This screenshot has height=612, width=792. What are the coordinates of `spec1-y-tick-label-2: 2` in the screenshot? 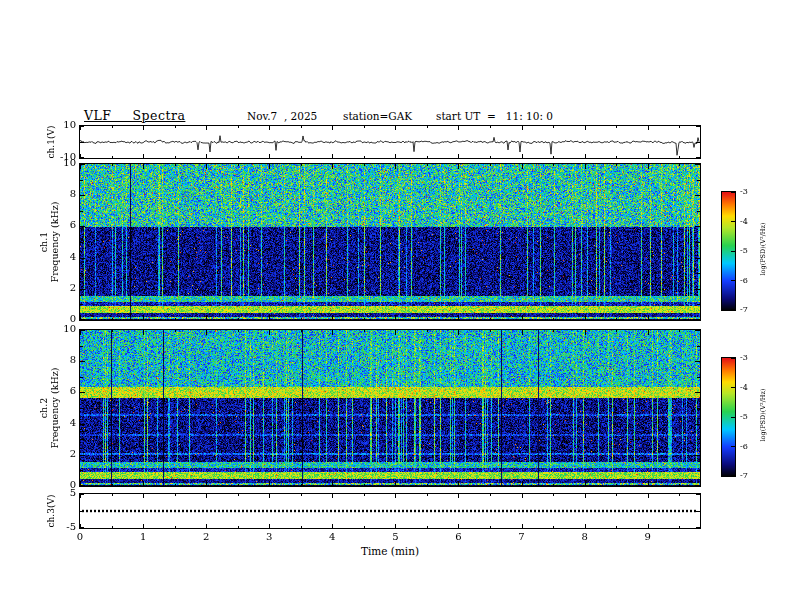 It's located at (65, 288).